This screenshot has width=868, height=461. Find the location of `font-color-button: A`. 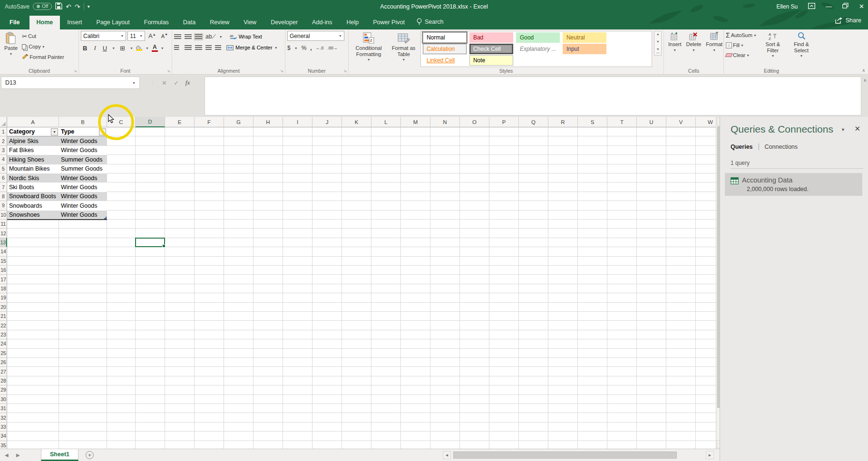

font-color-button: A is located at coordinates (155, 48).